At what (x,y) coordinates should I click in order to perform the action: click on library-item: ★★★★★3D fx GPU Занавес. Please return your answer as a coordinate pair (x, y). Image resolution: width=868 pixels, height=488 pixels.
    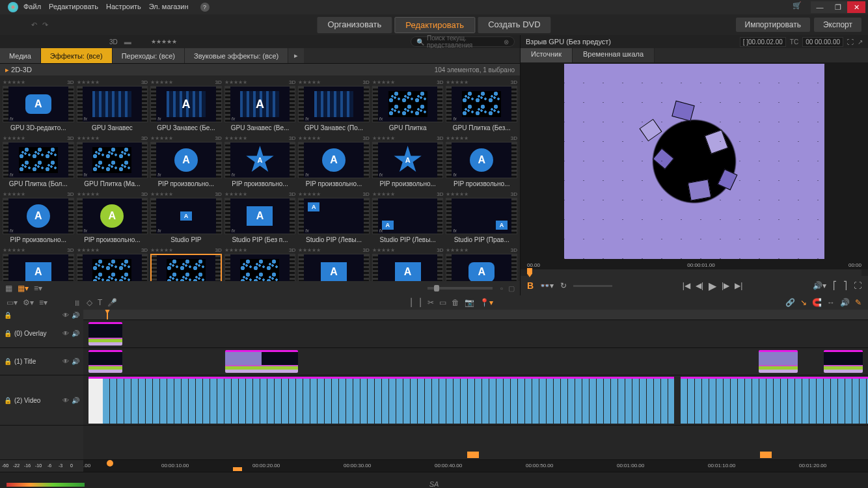
    Looking at the image, I should click on (113, 105).